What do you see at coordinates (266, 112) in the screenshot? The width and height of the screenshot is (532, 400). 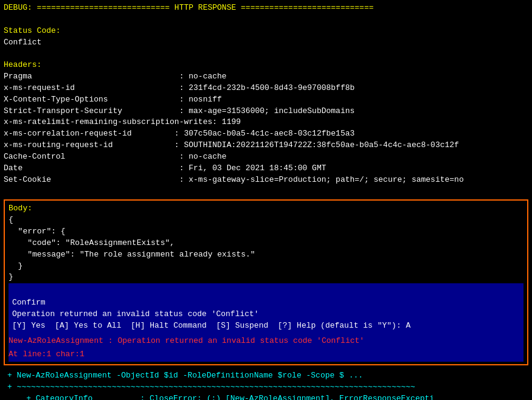 I see `header-sts: Strict-Transport-Security : max-age=3153…` at bounding box center [266, 112].